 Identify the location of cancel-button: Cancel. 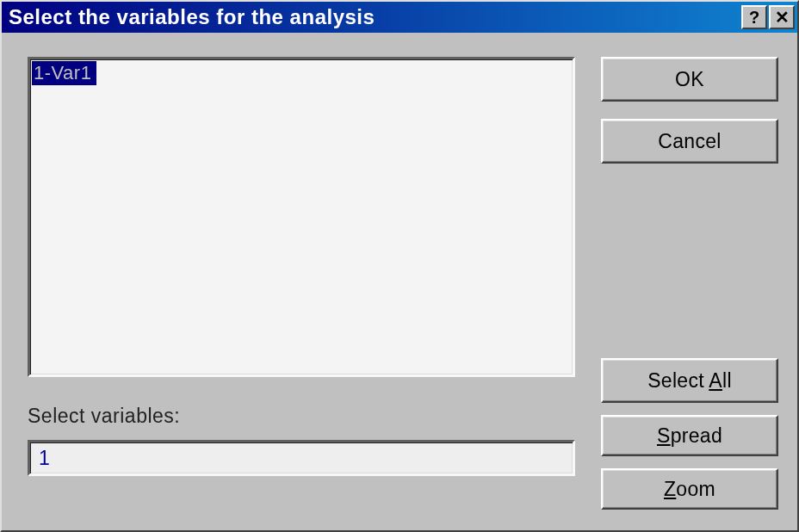
(690, 141).